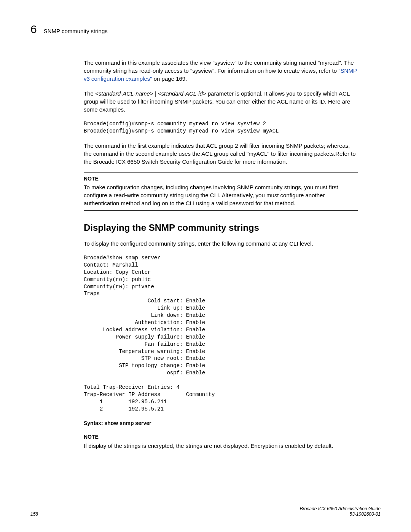 The width and height of the screenshot is (411, 532). Describe the element at coordinates (221, 228) in the screenshot. I see `section-heading: Displaying the SNMP community strings` at that location.